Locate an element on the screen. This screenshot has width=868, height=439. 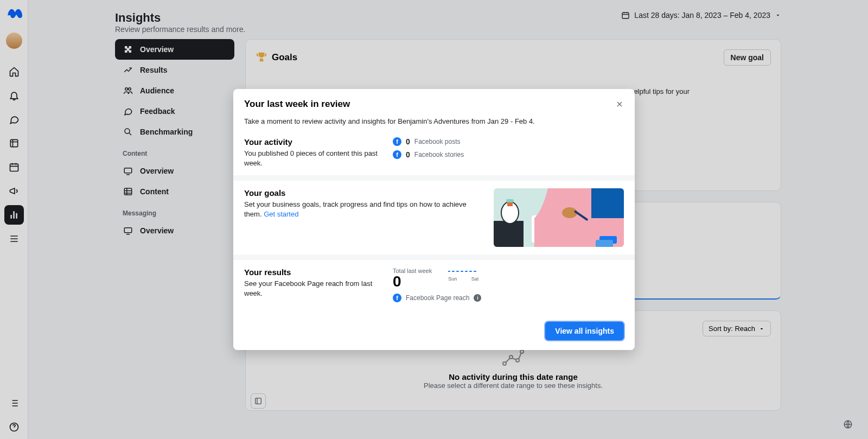
results-text: See your Facebook Page reach from last w… is located at coordinates (312, 289).